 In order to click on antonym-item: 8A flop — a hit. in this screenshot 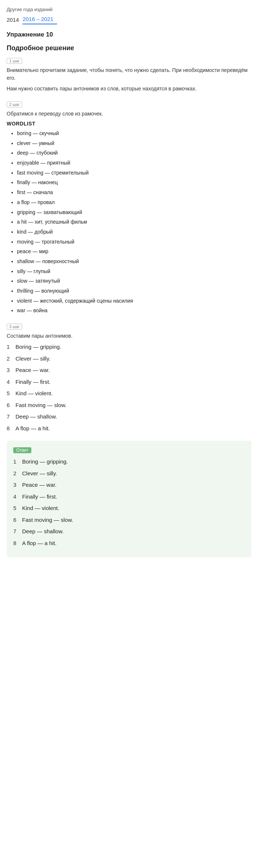, I will do `click(129, 429)`.